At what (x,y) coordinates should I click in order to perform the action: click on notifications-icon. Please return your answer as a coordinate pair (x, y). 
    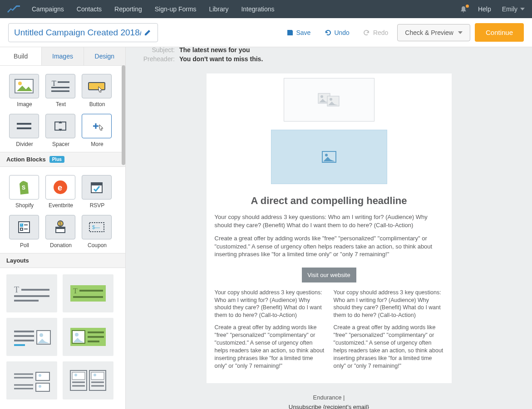
    Looking at the image, I should click on (463, 9).